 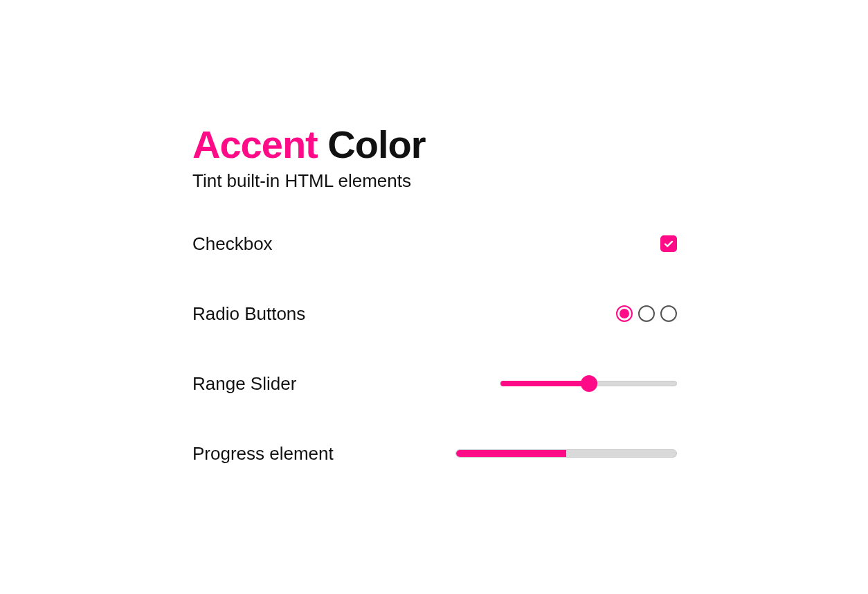 I want to click on page-title: Accent Color, so click(x=435, y=145).